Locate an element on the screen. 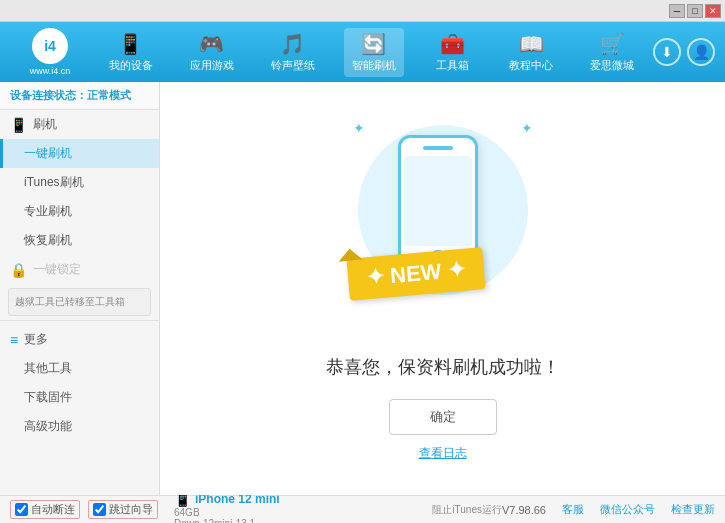 Image resolution: width=725 pixels, height=523 pixels. my-device-icon: 📱 is located at coordinates (130, 44).